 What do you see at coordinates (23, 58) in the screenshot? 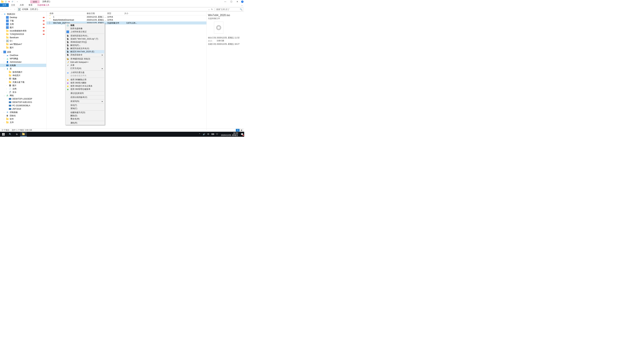
I see `tree-item: ›☁WPS网盘` at bounding box center [23, 58].